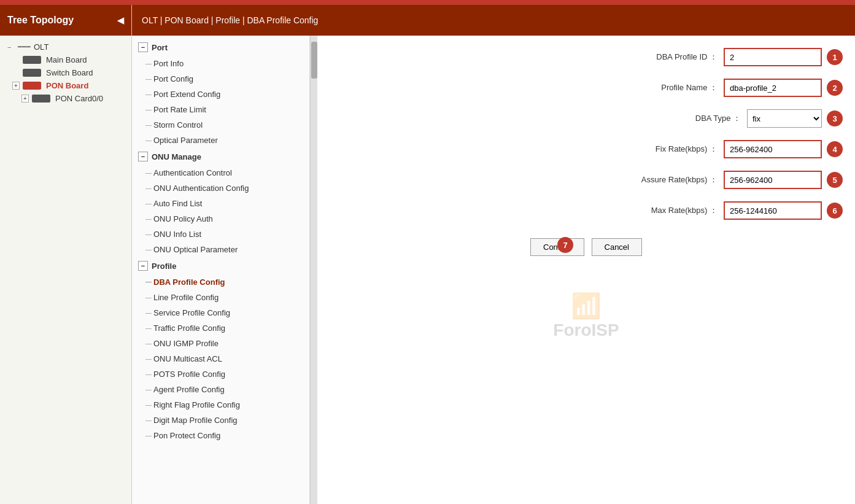 This screenshot has height=504, width=855. Describe the element at coordinates (221, 436) in the screenshot. I see `menu-item-pon-protect-config: Pon Protect Config` at that location.